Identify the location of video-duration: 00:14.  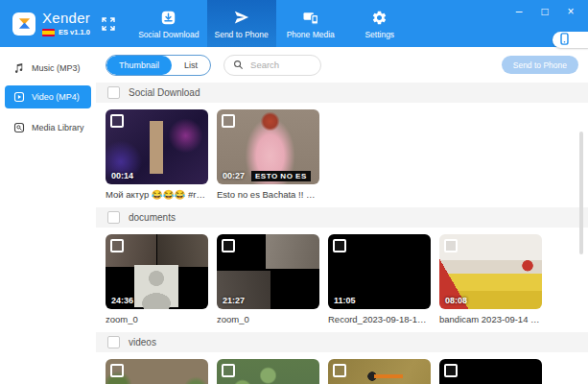
(123, 176).